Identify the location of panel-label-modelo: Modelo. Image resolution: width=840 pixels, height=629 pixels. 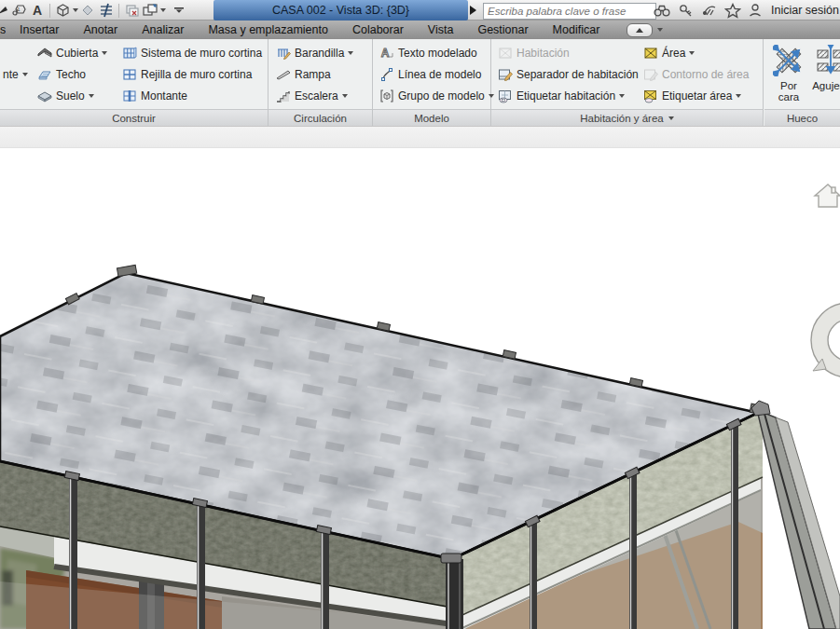
(432, 117).